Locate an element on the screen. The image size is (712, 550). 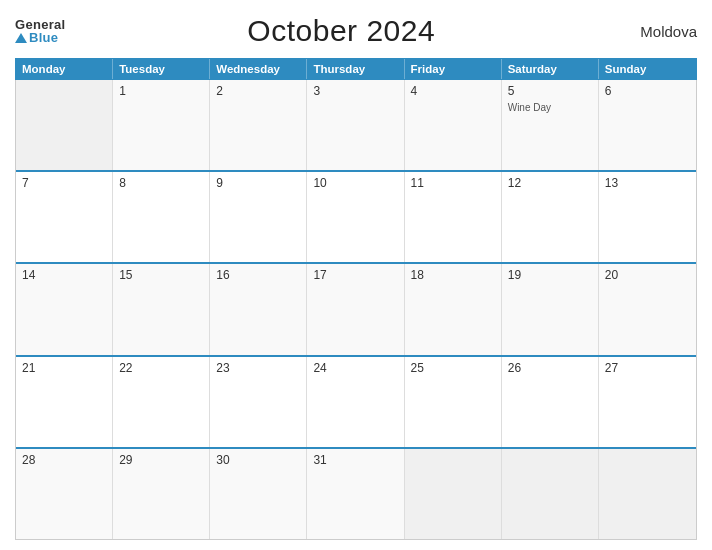
calendar-title: October 2024 is located at coordinates (342, 31).